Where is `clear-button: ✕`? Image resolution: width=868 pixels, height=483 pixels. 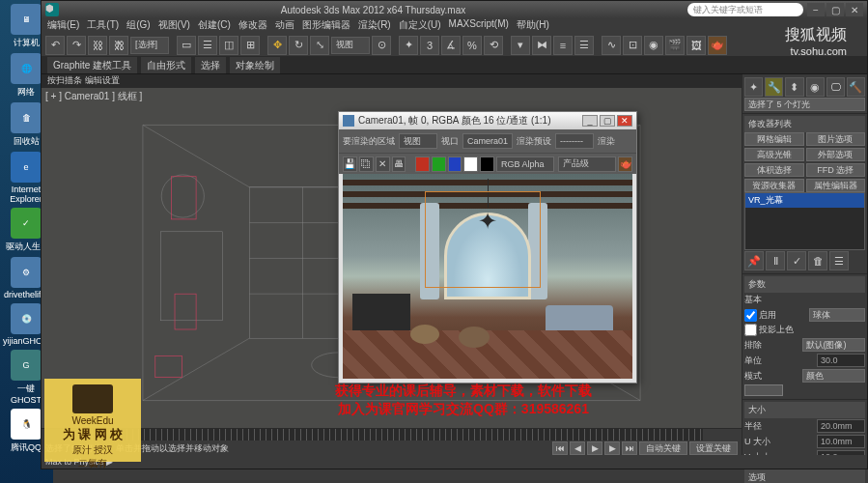
clear-button: ✕ is located at coordinates (382, 164).